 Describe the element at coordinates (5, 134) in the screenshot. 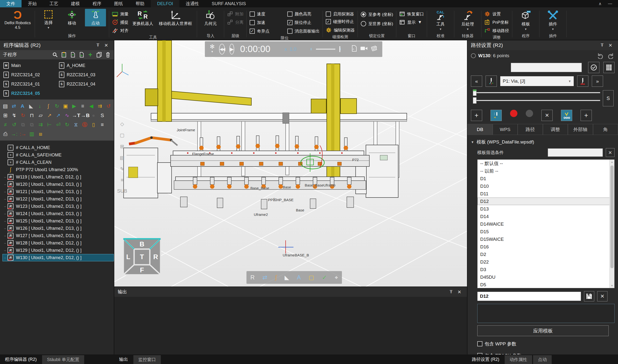

I see `printer-icon: ⎙` at that location.